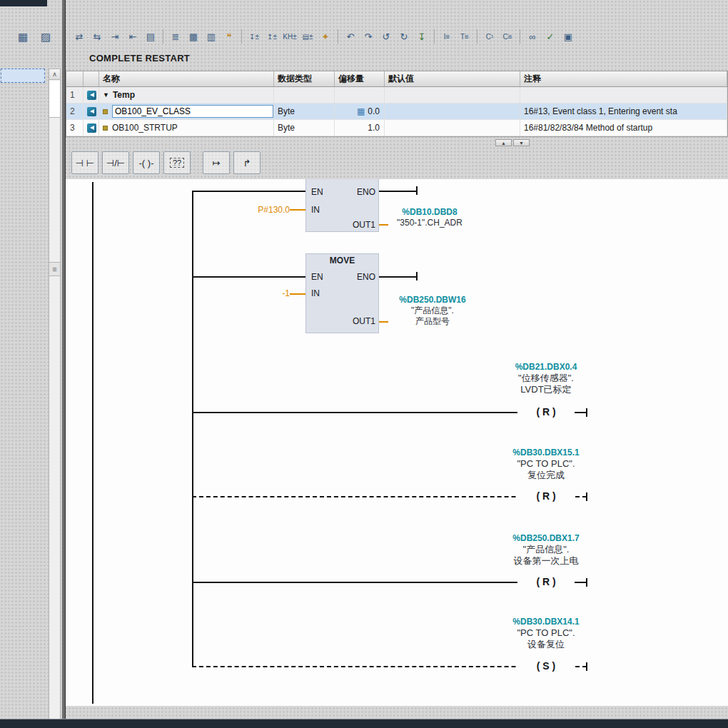 Image resolution: width=728 pixels, height=728 pixels. What do you see at coordinates (97, 36) in the screenshot?
I see `delete-network-icon: ⇆` at bounding box center [97, 36].